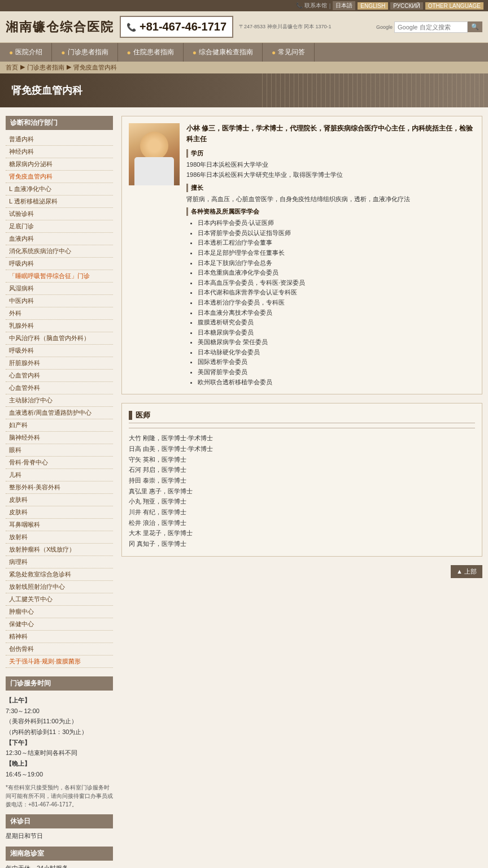 This screenshot has height=868, width=488. Describe the element at coordinates (59, 326) in the screenshot. I see `sidebar-item-breast: 乳腺外科` at that location.